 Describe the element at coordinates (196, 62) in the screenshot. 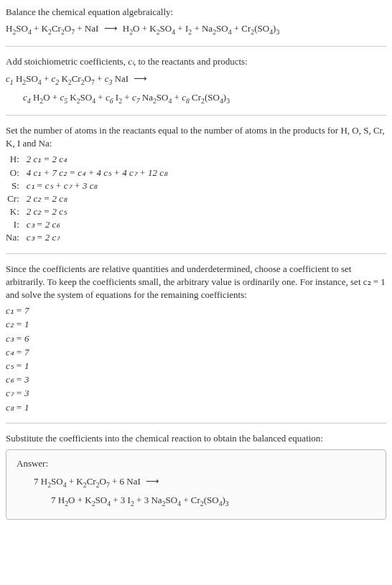

I see `stoich-text: Add stoichiometric coefficients, cᵢ, to …` at that location.